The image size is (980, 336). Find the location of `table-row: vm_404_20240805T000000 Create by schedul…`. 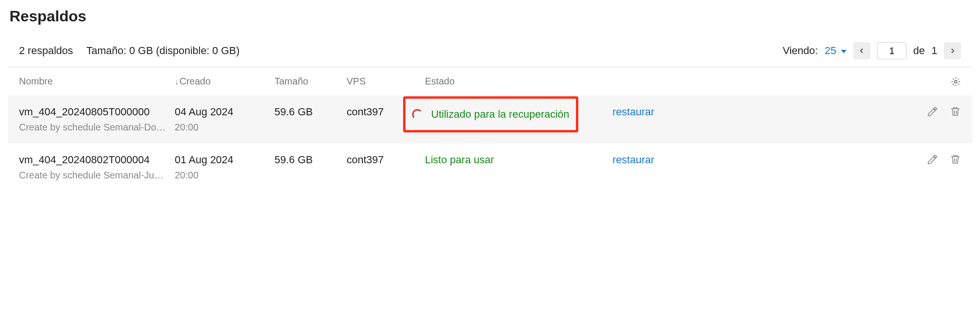

table-row: vm_404_20240805T000000 Create by schedul… is located at coordinates (490, 120).